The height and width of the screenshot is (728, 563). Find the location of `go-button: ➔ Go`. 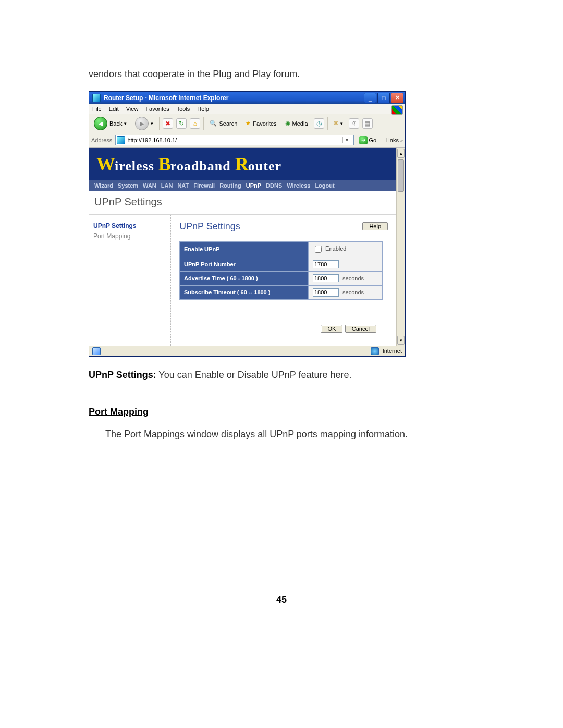

go-button: ➔ Go is located at coordinates (368, 140).